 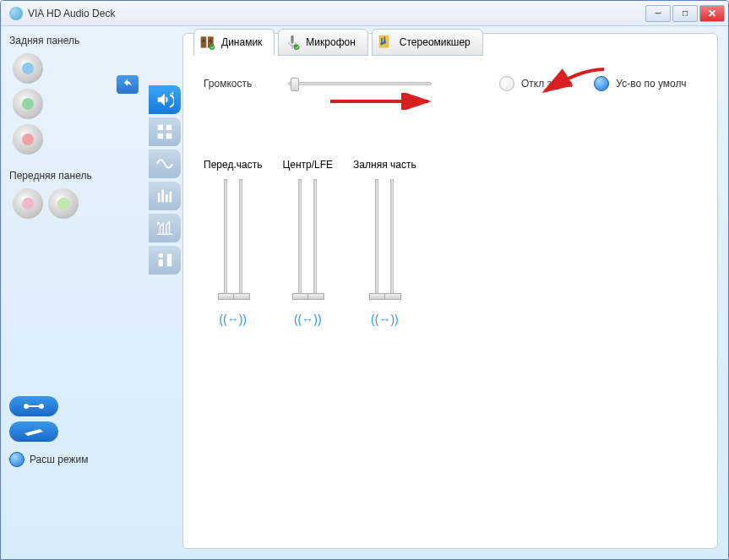 I want to click on close-button: ✕, so click(x=712, y=14).